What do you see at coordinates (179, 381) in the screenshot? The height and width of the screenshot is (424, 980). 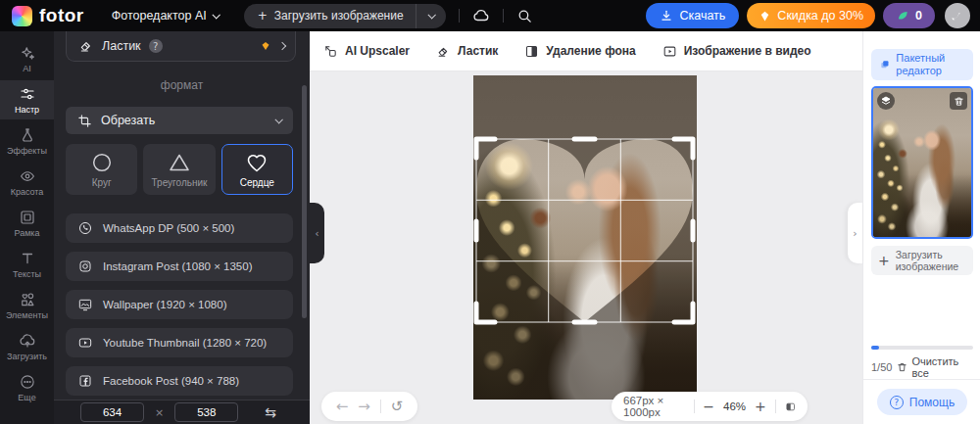 I see `size-preset-facebook: Facebook Post (940 × 788)` at bounding box center [179, 381].